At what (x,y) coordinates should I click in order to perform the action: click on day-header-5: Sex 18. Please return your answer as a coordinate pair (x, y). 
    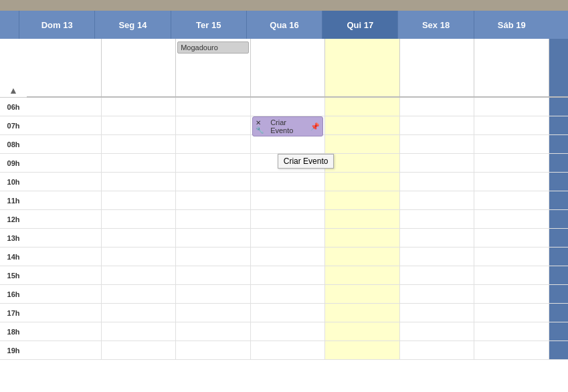
    Looking at the image, I should click on (435, 25).